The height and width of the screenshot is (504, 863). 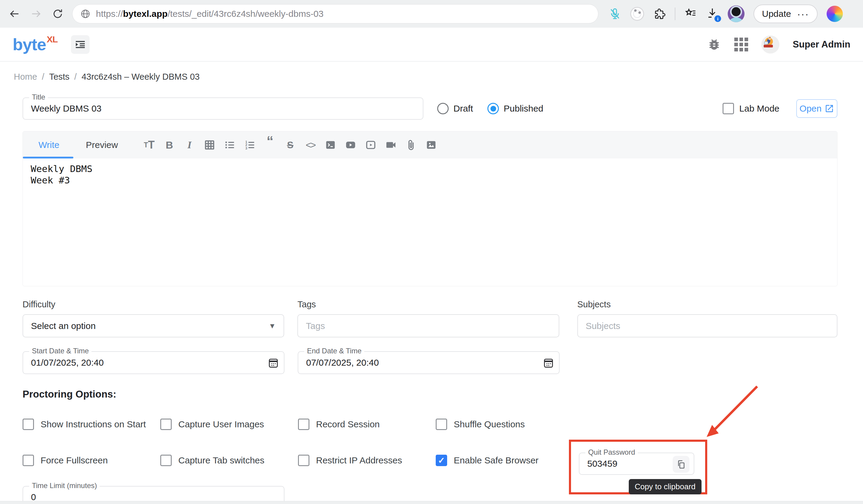 What do you see at coordinates (751, 109) in the screenshot?
I see `lab-mode-toggle: Lab Mode` at bounding box center [751, 109].